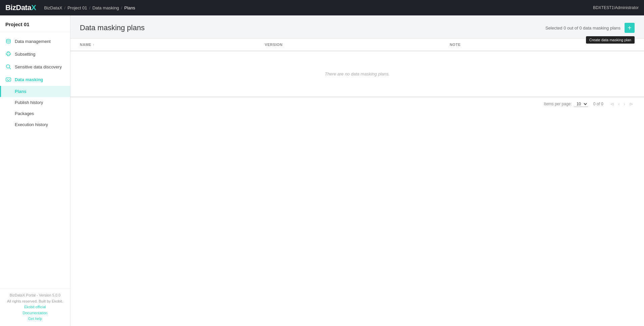  Describe the element at coordinates (35, 41) in the screenshot. I see `sidebar-item-data-management: Data management` at that location.